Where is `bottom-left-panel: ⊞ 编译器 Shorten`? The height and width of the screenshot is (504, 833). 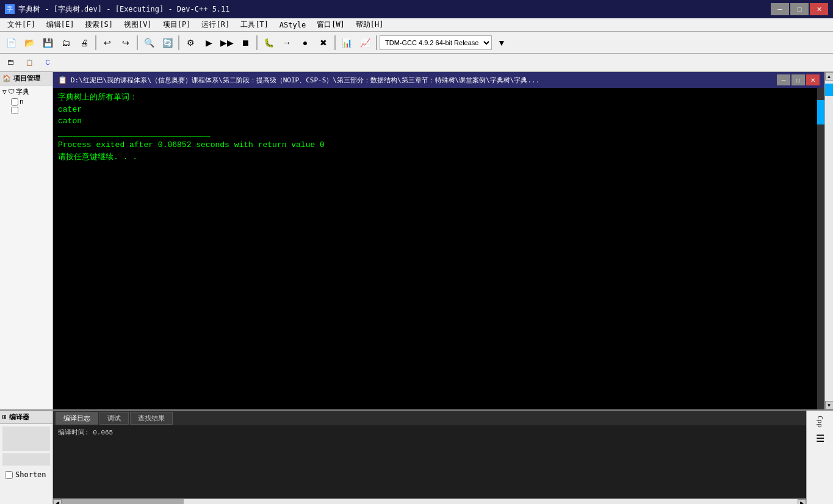
bottom-left-panel: ⊞ 编译器 Shorten is located at coordinates (27, 458).